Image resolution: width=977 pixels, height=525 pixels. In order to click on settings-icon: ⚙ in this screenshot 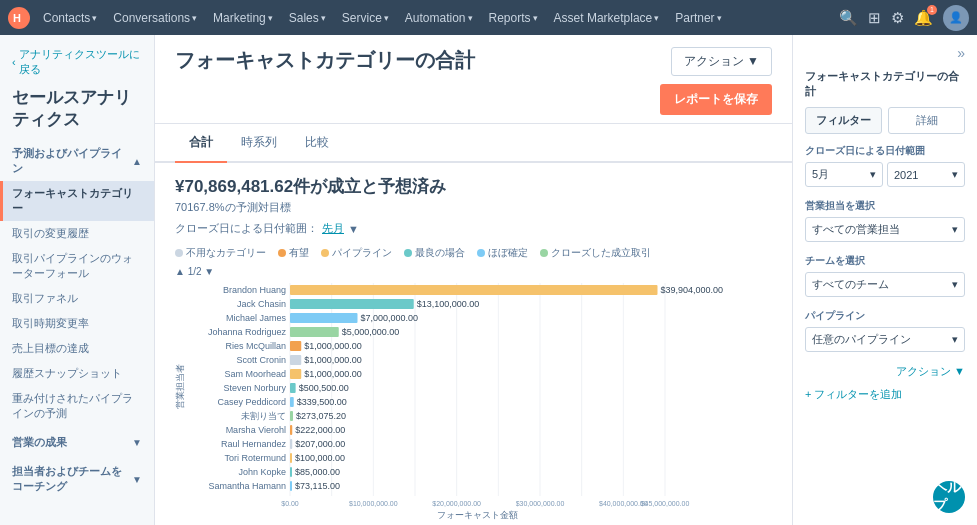, I will do `click(898, 18)`.